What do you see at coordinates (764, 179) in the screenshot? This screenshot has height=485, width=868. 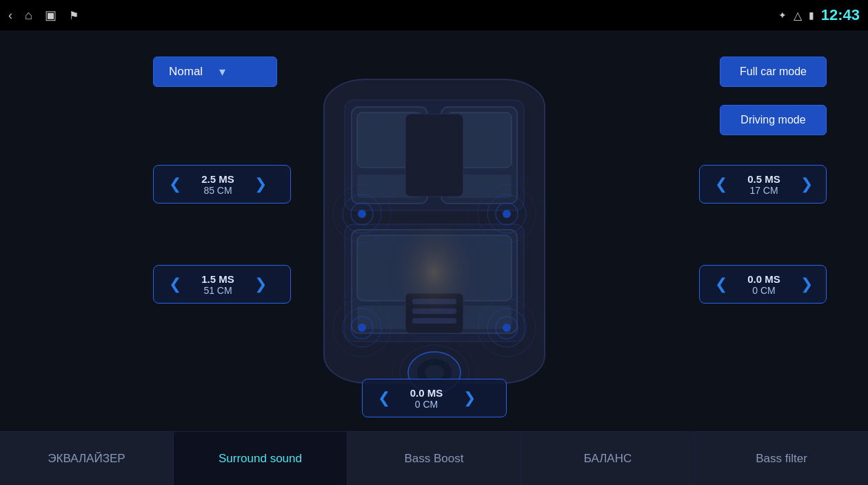 I see `delay-ms-fr: 0.5 MS` at bounding box center [764, 179].